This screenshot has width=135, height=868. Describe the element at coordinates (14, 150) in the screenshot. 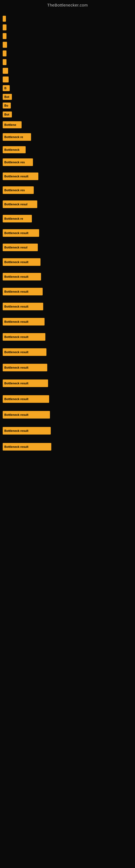

I see `bar-label: Bottleneck` at that location.